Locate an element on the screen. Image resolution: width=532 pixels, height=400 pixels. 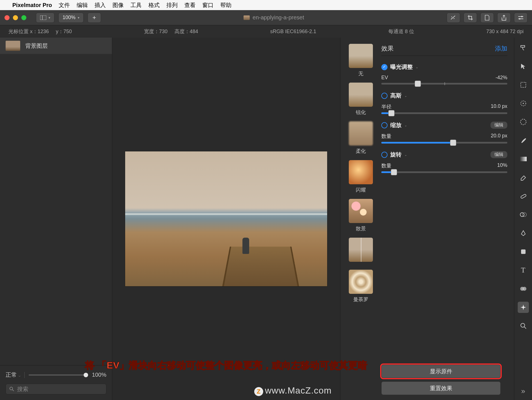
gradient-tool is located at coordinates (523, 159).